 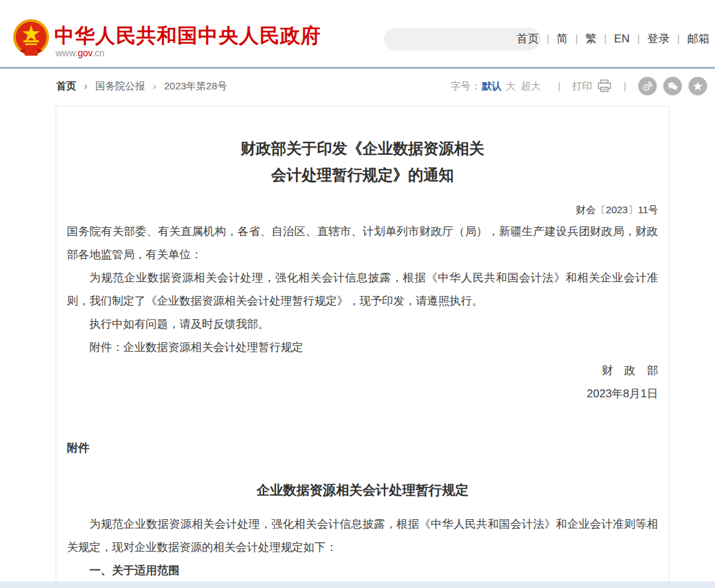 What do you see at coordinates (647, 86) in the screenshot?
I see `weibo-icon` at bounding box center [647, 86].